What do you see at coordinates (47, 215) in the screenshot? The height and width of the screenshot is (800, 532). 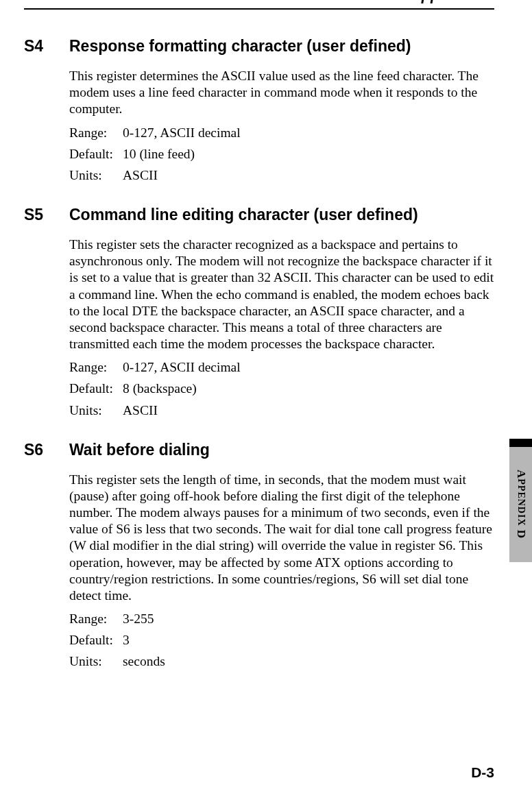 I see `section-id: S5` at bounding box center [47, 215].